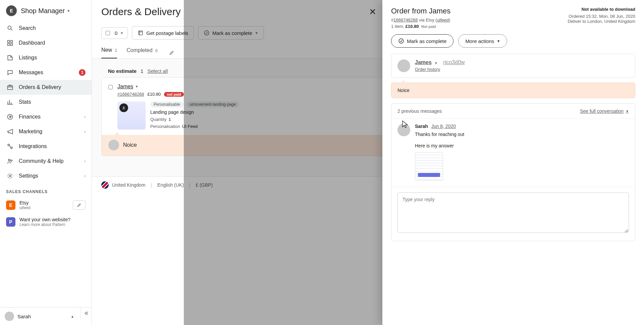 The image size is (644, 325). What do you see at coordinates (46, 132) in the screenshot?
I see `sidebar-item-marketing: Marketing ›` at bounding box center [46, 132].